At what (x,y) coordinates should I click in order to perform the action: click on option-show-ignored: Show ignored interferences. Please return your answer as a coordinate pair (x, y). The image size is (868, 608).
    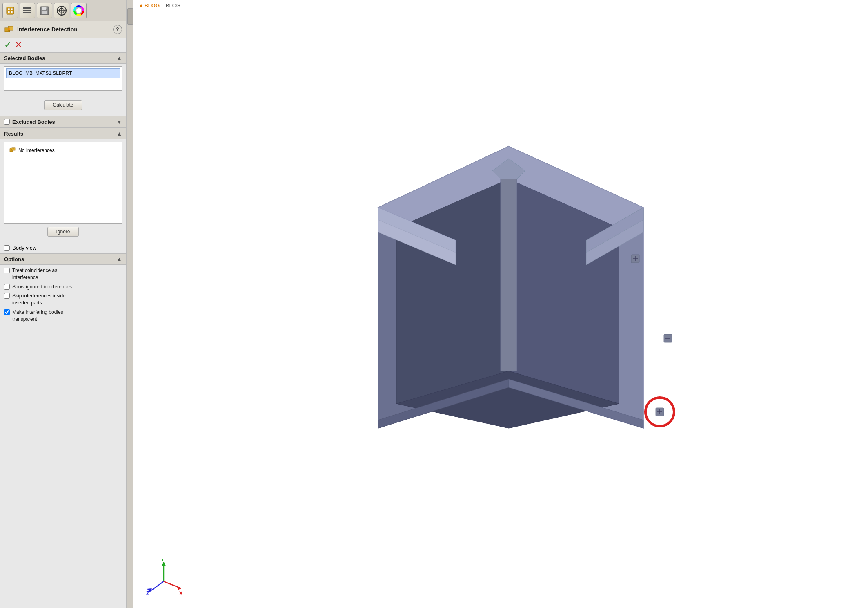
    Looking at the image, I should click on (63, 287).